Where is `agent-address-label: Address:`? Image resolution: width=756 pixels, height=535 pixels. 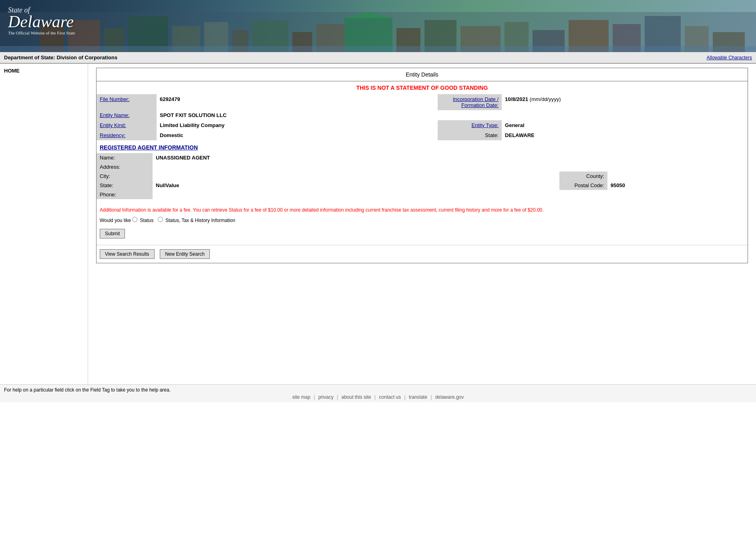 agent-address-label: Address: is located at coordinates (125, 167).